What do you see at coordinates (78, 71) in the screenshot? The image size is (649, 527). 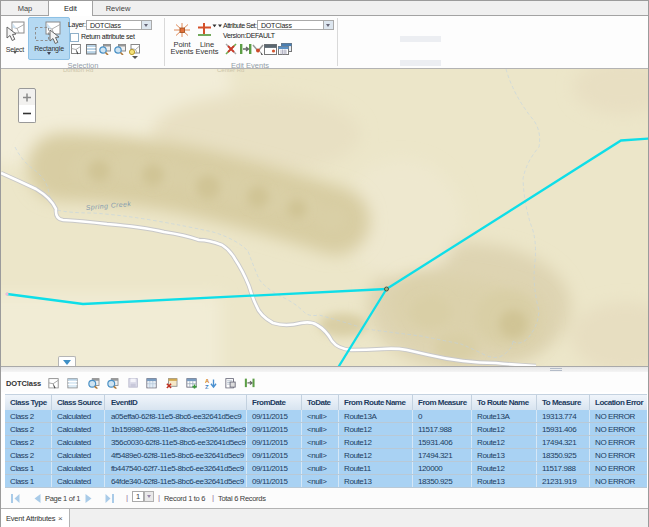 I see `svg-text: Durston Rd` at bounding box center [78, 71].